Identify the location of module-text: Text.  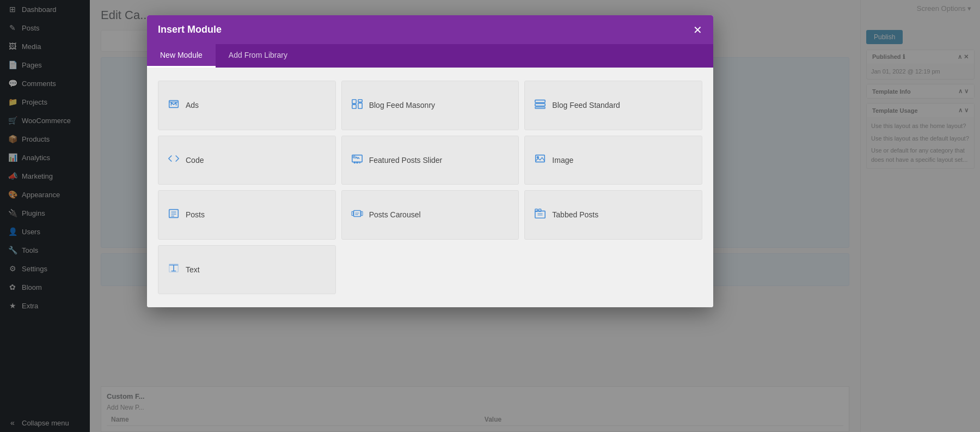
(247, 270).